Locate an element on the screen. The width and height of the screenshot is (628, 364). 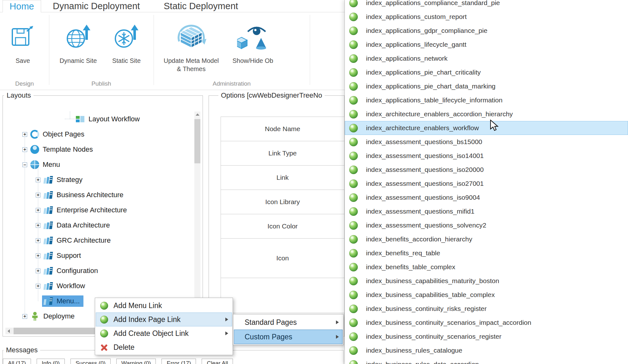
list-item: index_business_continuity_scenarios_regi… is located at coordinates (486, 337).